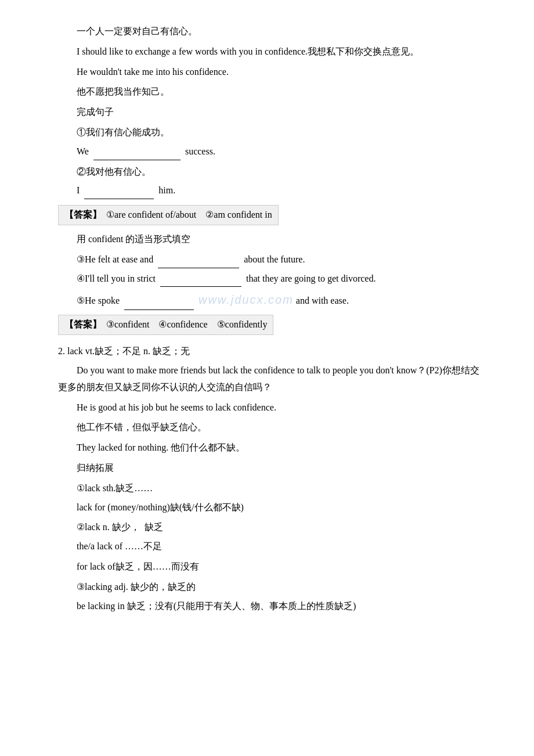 The image size is (534, 756). Describe the element at coordinates (273, 239) in the screenshot. I see `line-10: 用 confident 的适当形式填空` at that location.